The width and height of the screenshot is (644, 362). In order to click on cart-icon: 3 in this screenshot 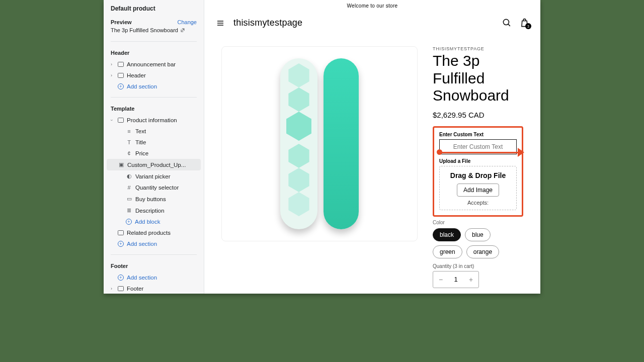, I will do `click(524, 23)`.